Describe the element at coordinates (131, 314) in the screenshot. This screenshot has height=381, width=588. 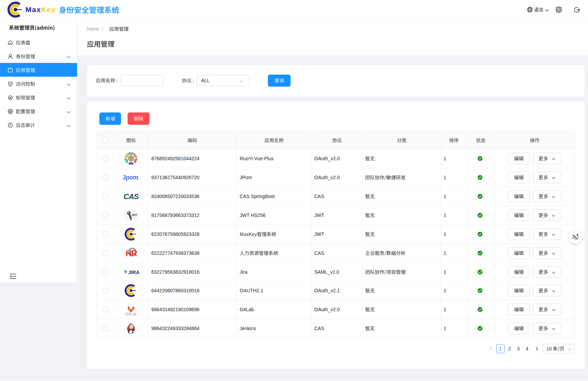
I see `svg-text: GitLab` at that location.